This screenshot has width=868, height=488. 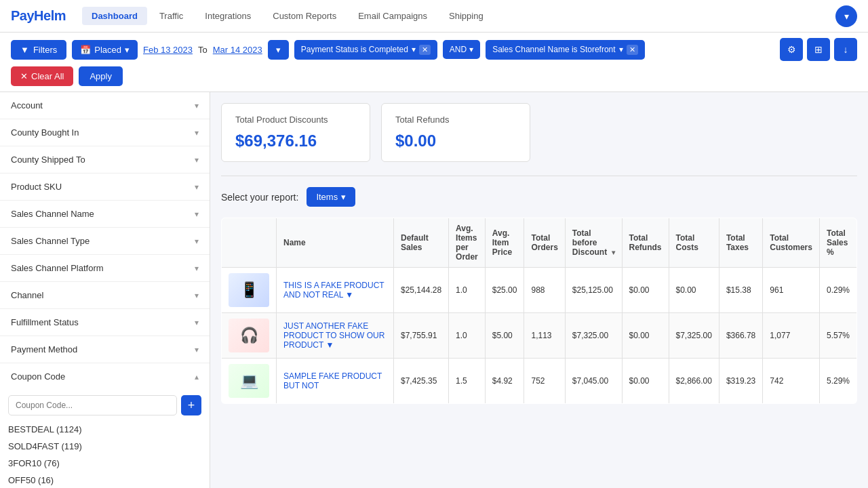 I want to click on payment-status-chip: Payment Status is Completed ▾ ✕, so click(x=366, y=50).